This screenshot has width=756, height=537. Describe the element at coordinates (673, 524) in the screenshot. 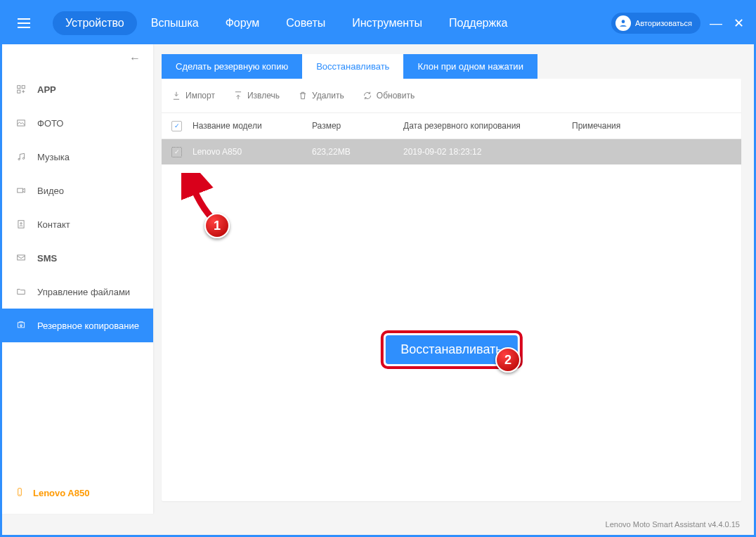

I see `status-text: Lenovo Moto Smart Assistant v4.4.0.15` at that location.